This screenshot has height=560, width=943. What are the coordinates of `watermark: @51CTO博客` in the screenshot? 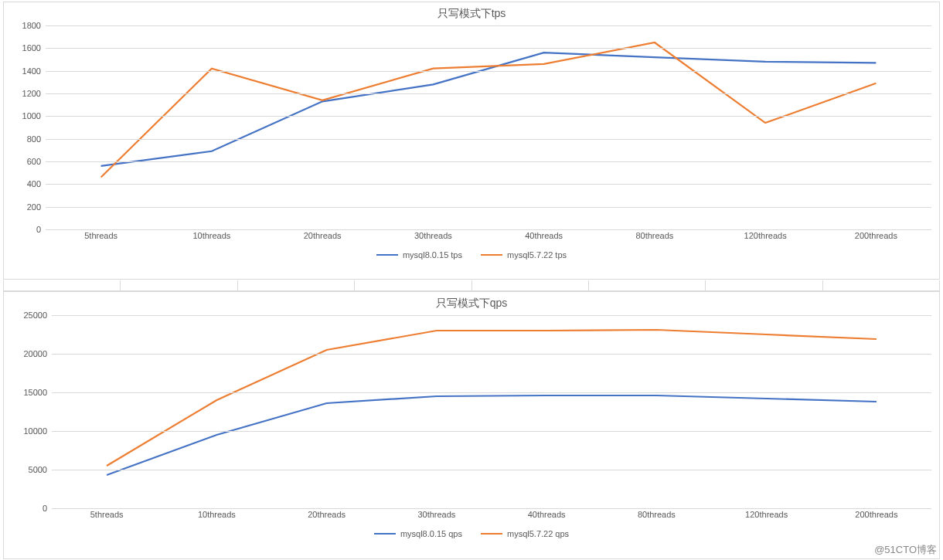 It's located at (906, 550).